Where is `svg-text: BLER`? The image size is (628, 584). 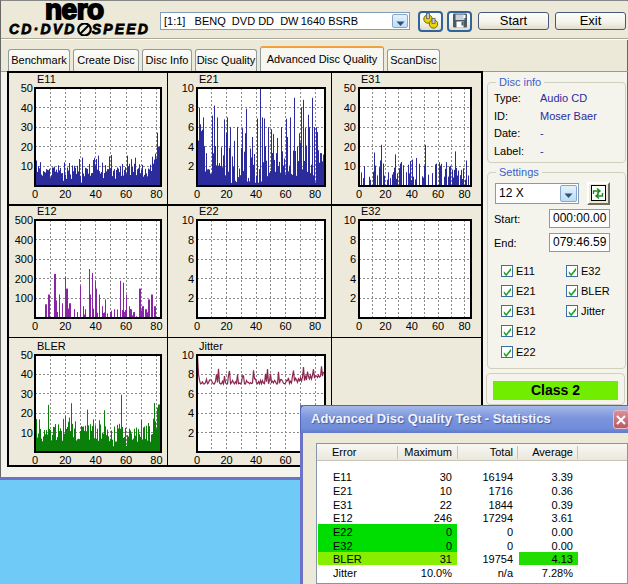
svg-text: BLER is located at coordinates (52, 346).